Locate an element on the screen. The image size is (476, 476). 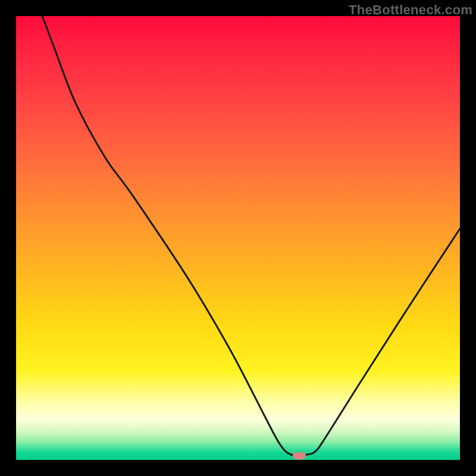
watermark-text: TheBottleneck.com is located at coordinates (411, 10).